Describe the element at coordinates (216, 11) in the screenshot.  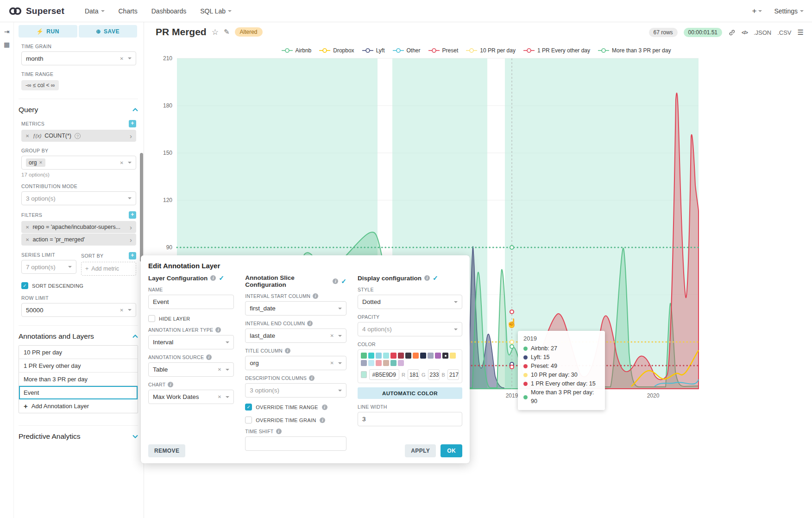
I see `nav-item-sql-lab: SQL Lab` at that location.